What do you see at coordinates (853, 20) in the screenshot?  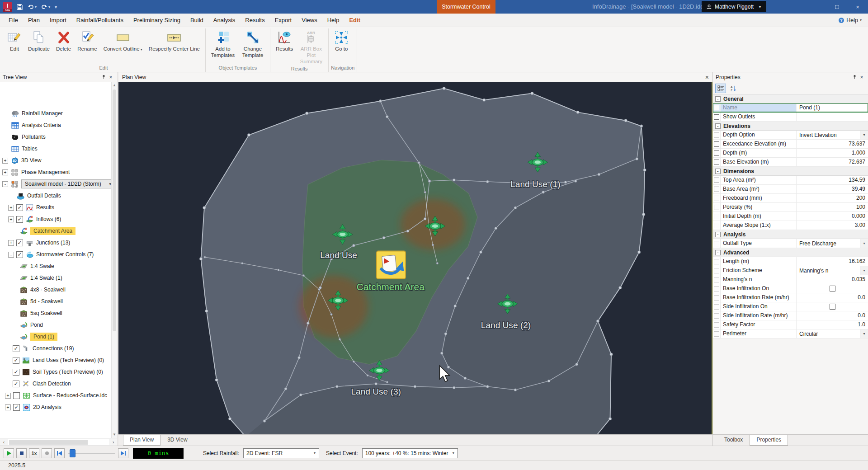 I see `help-menu: ? Help ▾` at bounding box center [853, 20].